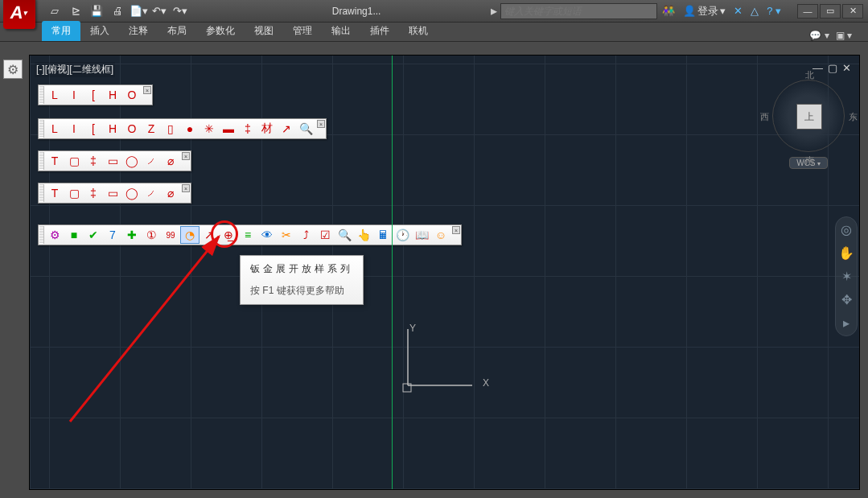 This screenshot has width=868, height=498. What do you see at coordinates (344, 235) in the screenshot?
I see `tb5-btn-15: 🔍` at bounding box center [344, 235].